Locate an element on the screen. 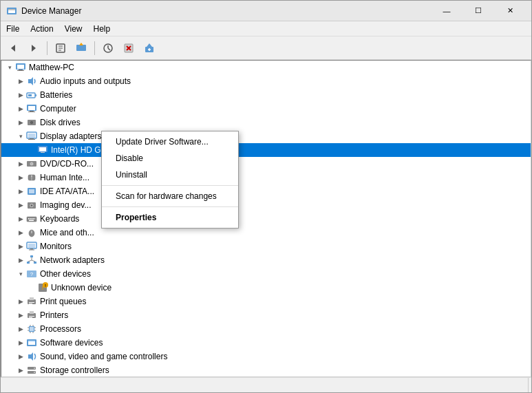 This screenshot has width=532, height=393. disk-icon is located at coordinates (32, 123).